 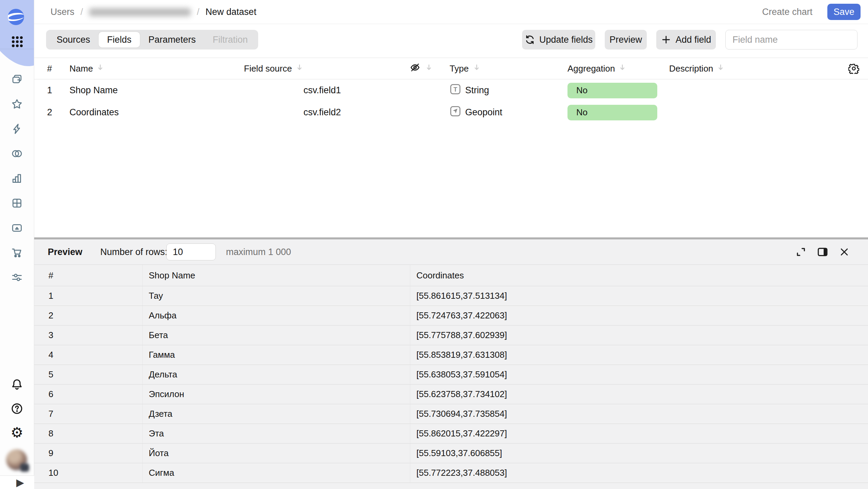 I want to click on toolbar: Sources Fields Parameters Filtration Upd…, so click(x=451, y=41).